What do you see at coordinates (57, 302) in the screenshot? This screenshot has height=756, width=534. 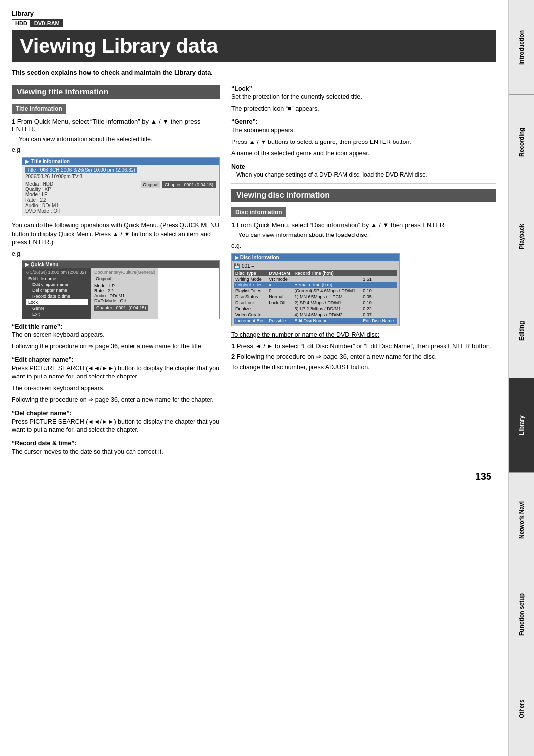 I see `qm-item-lock: Lock` at bounding box center [57, 302].